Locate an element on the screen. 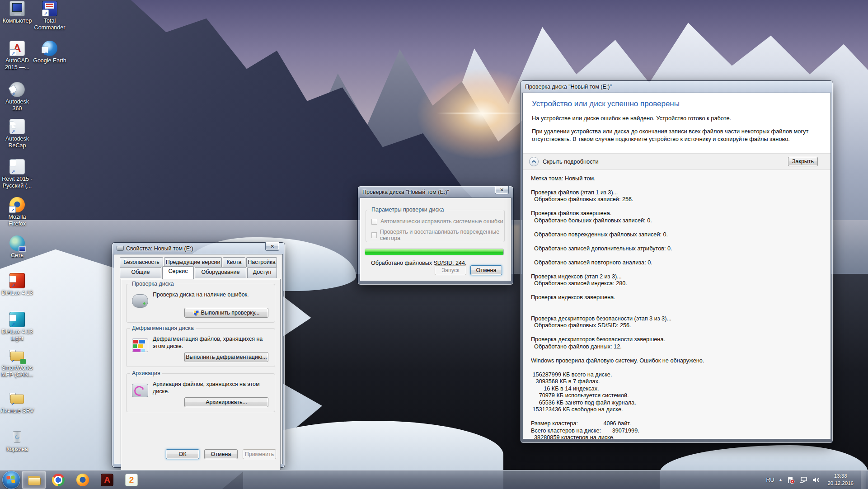 The width and height of the screenshot is (868, 489). show-desktop-button is located at coordinates (863, 480).